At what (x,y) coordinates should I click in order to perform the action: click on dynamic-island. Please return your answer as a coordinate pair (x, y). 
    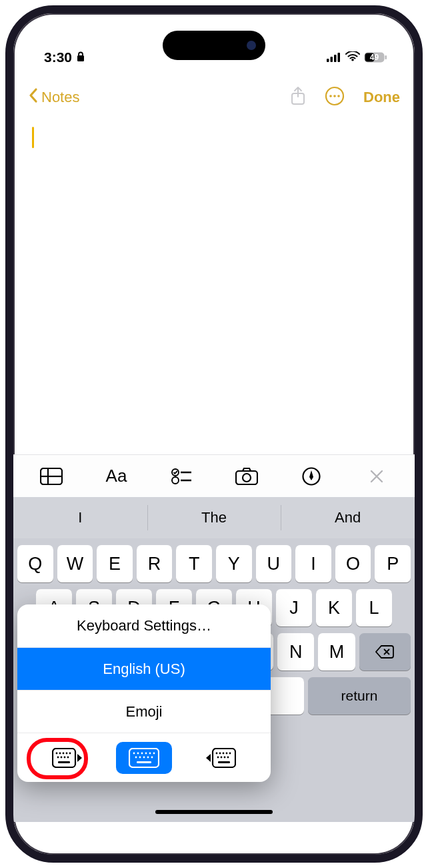
    Looking at the image, I should click on (214, 45).